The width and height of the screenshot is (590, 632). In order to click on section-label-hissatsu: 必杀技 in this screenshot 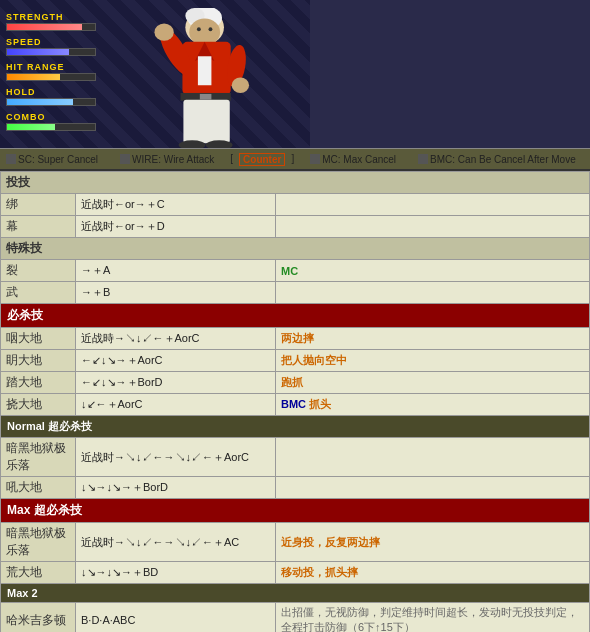, I will do `click(296, 316)`.